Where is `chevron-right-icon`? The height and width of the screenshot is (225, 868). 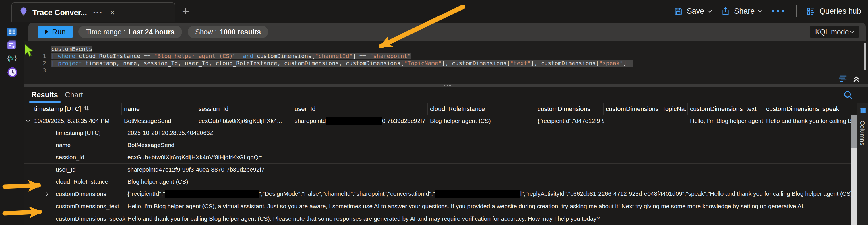 chevron-right-icon is located at coordinates (46, 194).